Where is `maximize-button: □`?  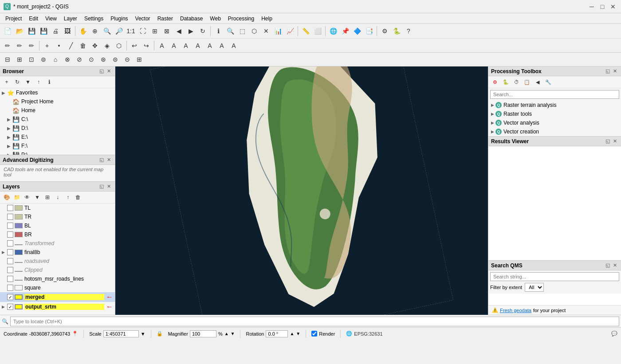
maximize-button: □ is located at coordinates (602, 7).